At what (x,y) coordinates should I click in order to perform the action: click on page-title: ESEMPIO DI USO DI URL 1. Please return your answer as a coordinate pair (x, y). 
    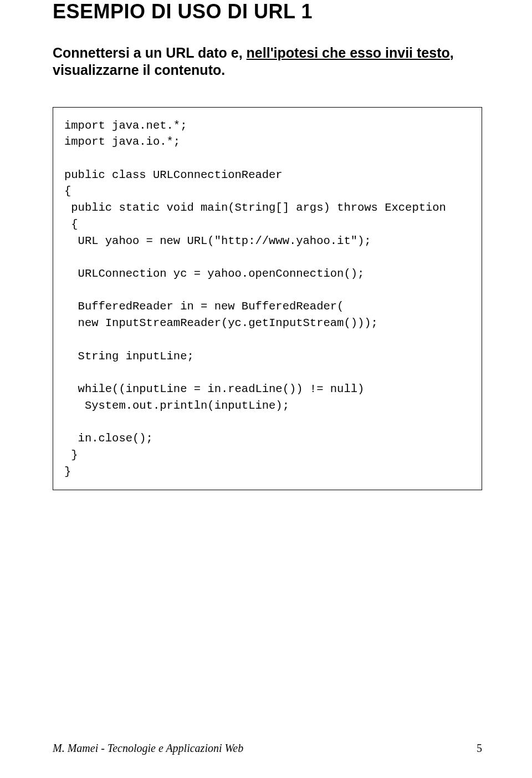
    Looking at the image, I should click on (267, 12).